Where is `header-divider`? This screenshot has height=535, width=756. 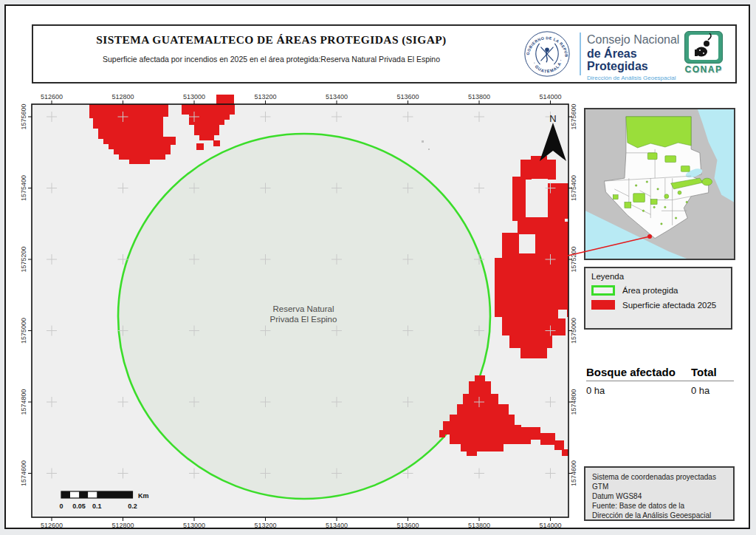
header-divider is located at coordinates (580, 54).